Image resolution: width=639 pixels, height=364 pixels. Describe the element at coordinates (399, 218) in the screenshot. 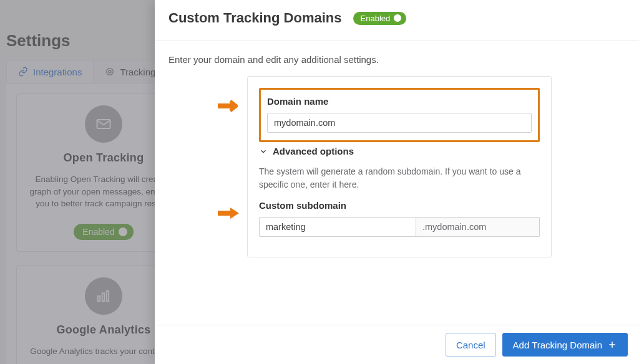

I see `custom-subdomain-block: Custom subdomain .mydomain.com` at that location.